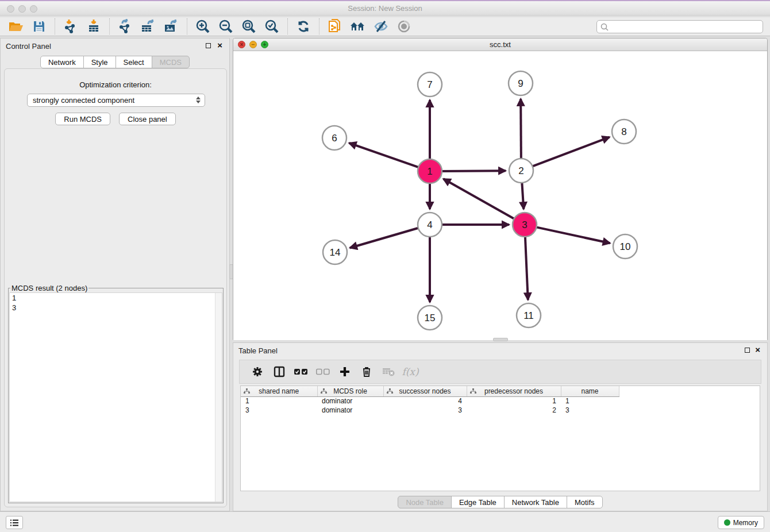 The image size is (770, 532). What do you see at coordinates (514, 410) in the screenshot?
I see `table-cell: 2` at bounding box center [514, 410].